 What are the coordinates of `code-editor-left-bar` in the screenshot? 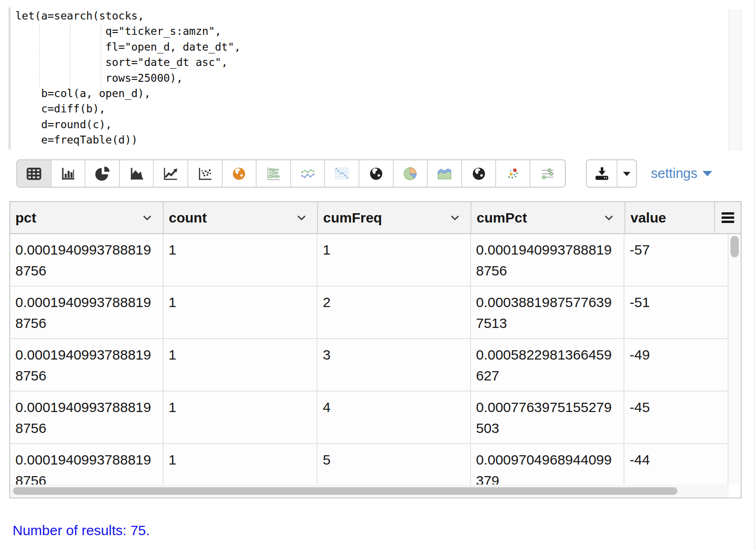 It's located at (9, 79).